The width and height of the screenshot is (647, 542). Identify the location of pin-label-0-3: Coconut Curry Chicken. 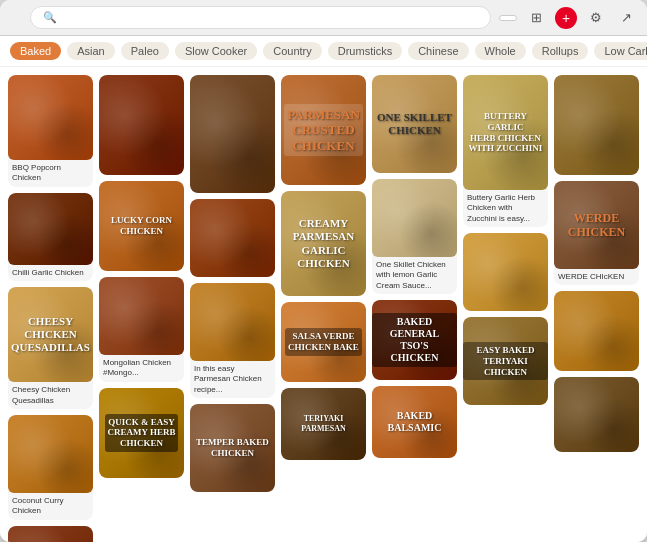
(50, 506).